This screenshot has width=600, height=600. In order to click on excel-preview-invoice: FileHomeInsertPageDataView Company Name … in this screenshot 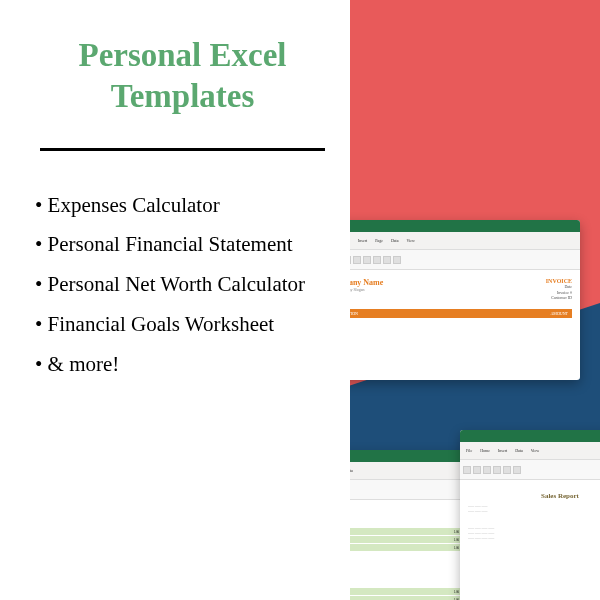, I will do `click(465, 300)`.